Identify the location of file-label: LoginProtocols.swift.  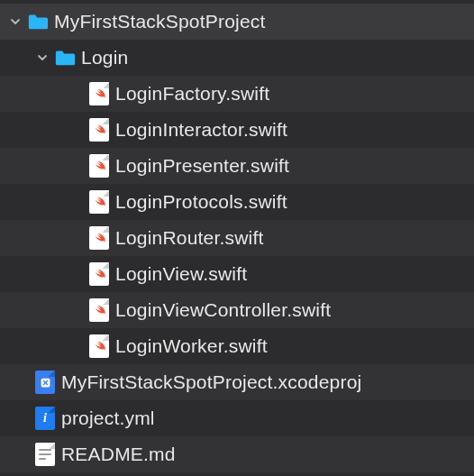
(202, 202).